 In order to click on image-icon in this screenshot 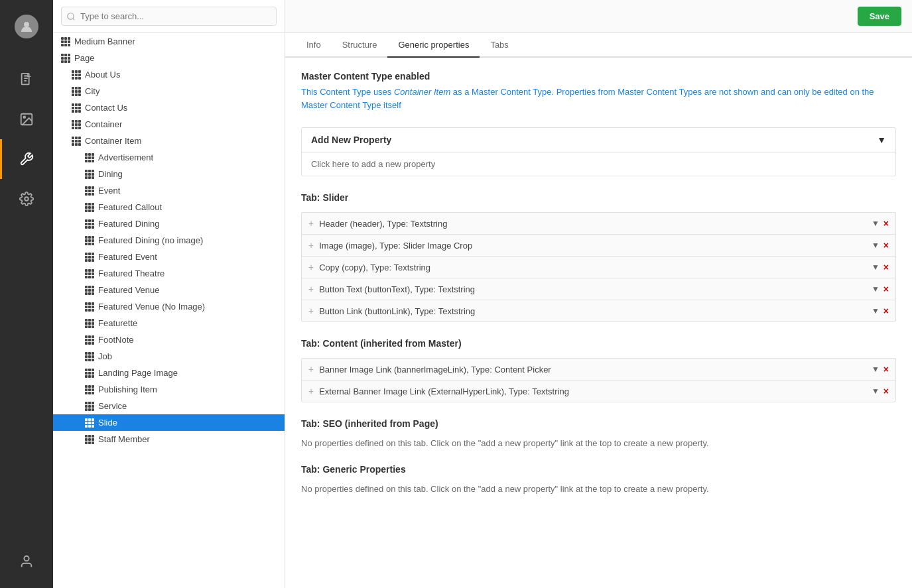, I will do `click(27, 119)`.